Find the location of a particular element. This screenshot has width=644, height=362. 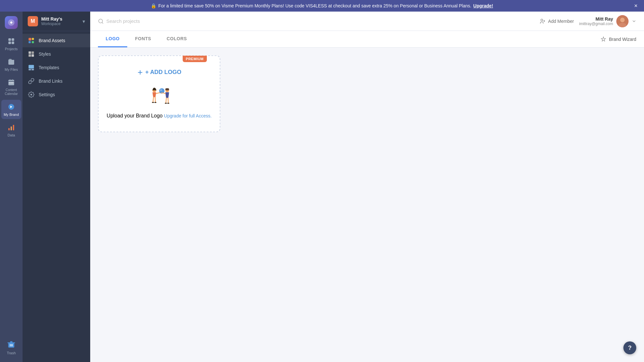

nav-sidebar: M Mitt Ray's Workspace ▾ Brand Assets is located at coordinates (56, 187).